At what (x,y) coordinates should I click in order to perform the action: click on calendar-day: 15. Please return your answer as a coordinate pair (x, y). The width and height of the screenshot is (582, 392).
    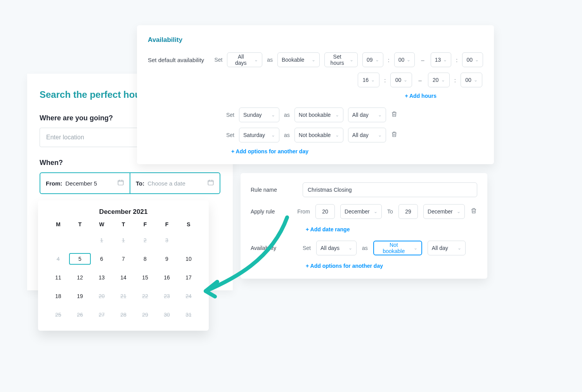
    Looking at the image, I should click on (145, 278).